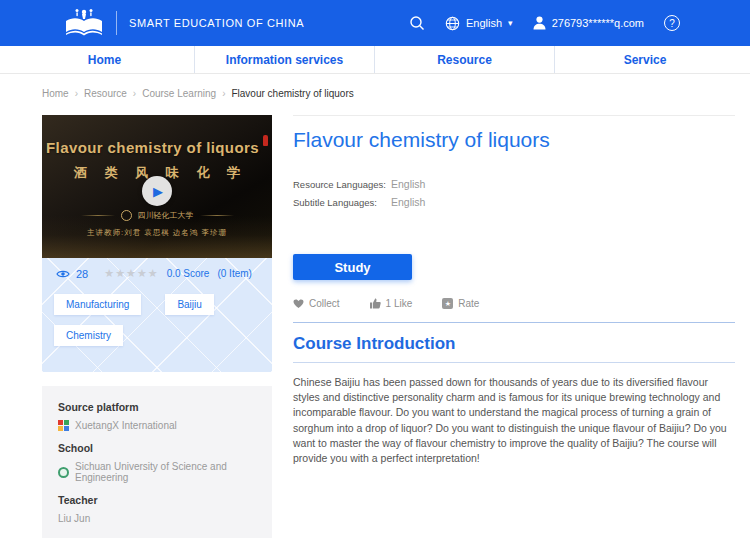  What do you see at coordinates (396, 94) in the screenshot?
I see `breadcrumb: Home › Resource › Course Learning › Flav…` at bounding box center [396, 94].